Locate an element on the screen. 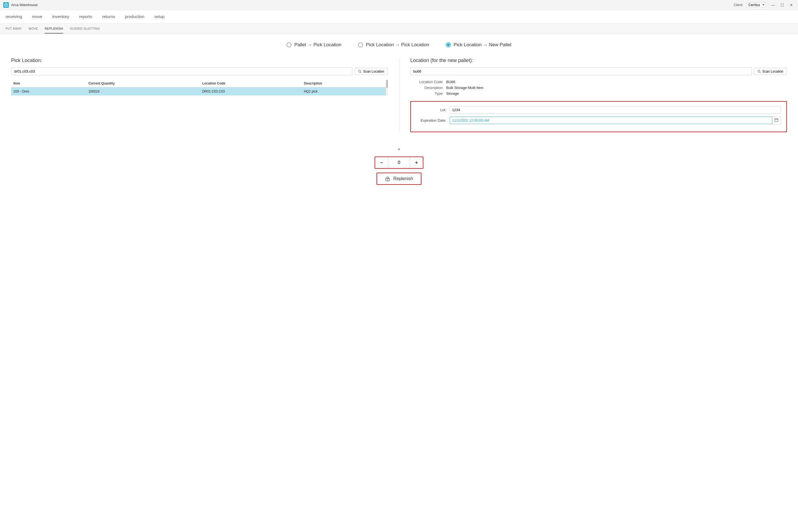  radio-circle-pick-pick is located at coordinates (360, 45).